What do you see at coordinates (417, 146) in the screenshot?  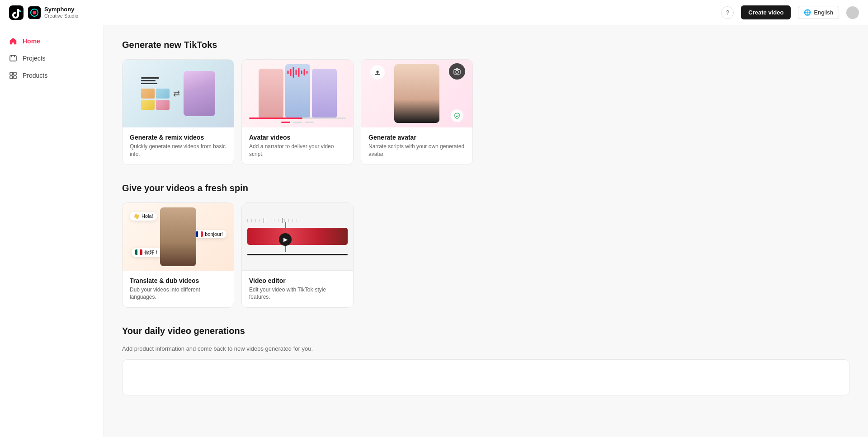 I see `gen-avatar-card-content: Generate avatar Narrate scripts with you…` at bounding box center [417, 146].